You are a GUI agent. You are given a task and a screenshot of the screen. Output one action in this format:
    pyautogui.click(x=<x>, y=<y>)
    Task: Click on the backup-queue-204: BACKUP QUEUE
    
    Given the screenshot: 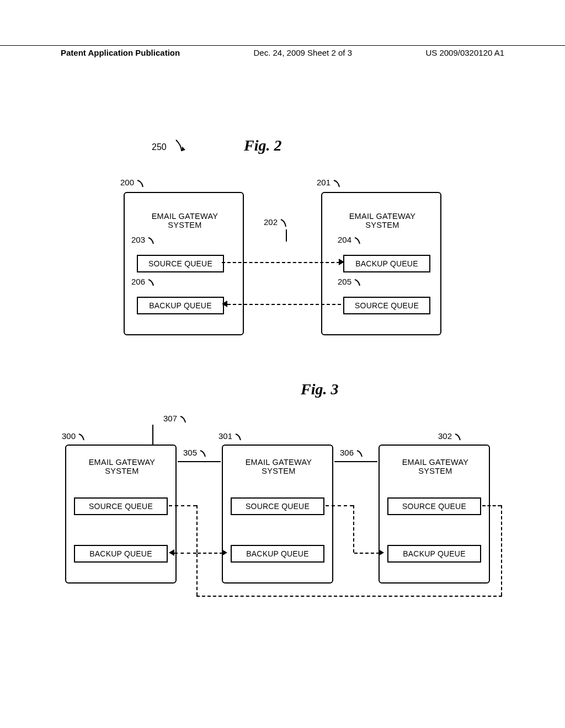 What is the action you would take?
    pyautogui.click(x=387, y=264)
    